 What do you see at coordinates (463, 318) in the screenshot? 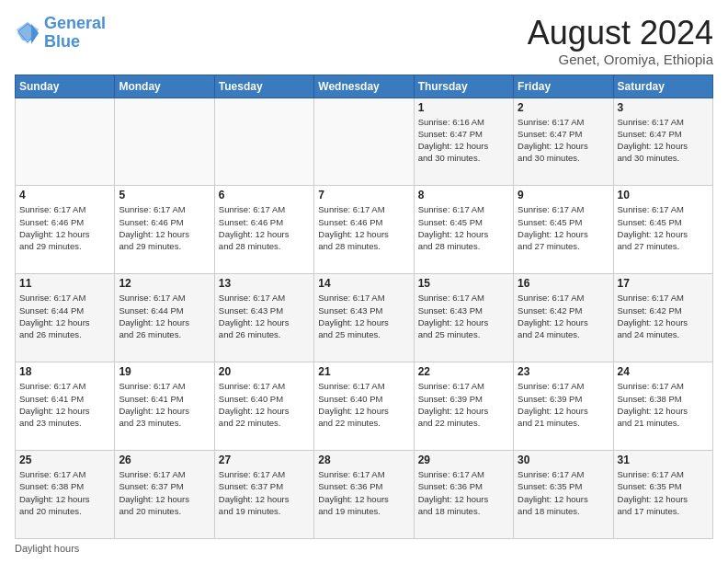
I see `calendar-cell: 15Sunrise: 6:17 AM Sunset: 6:43 PM Dayli…` at bounding box center [463, 318].